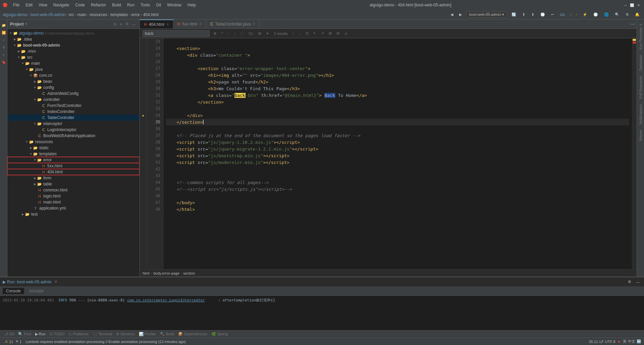 This screenshot has width=644, height=345. Describe the element at coordinates (13, 291) in the screenshot. I see `bottom-tab-console: Console` at that location.